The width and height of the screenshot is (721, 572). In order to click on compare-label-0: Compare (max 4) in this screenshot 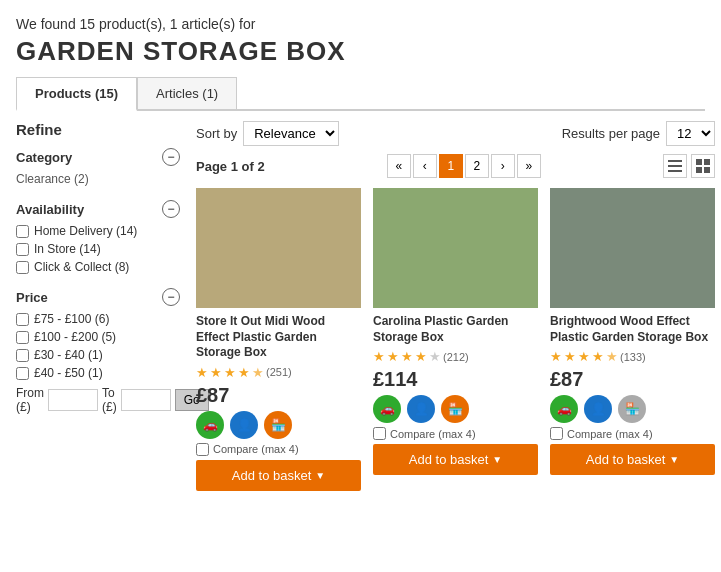, I will do `click(256, 449)`.